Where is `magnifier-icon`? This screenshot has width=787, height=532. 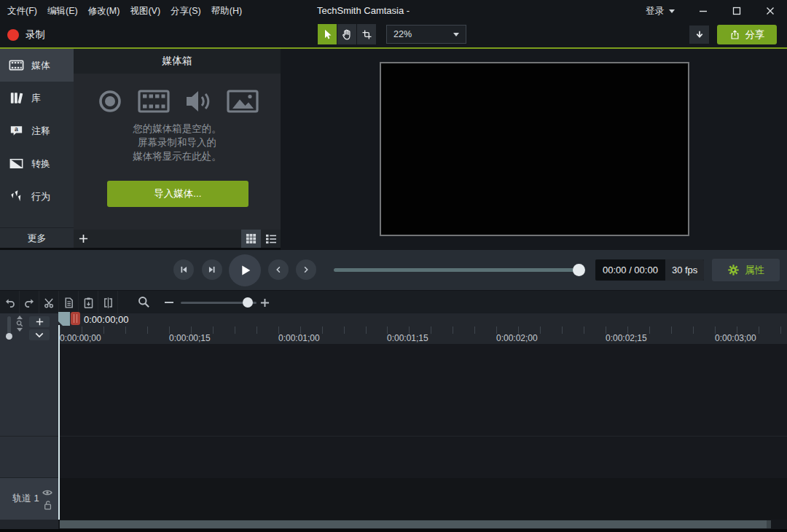 magnifier-icon is located at coordinates (144, 302).